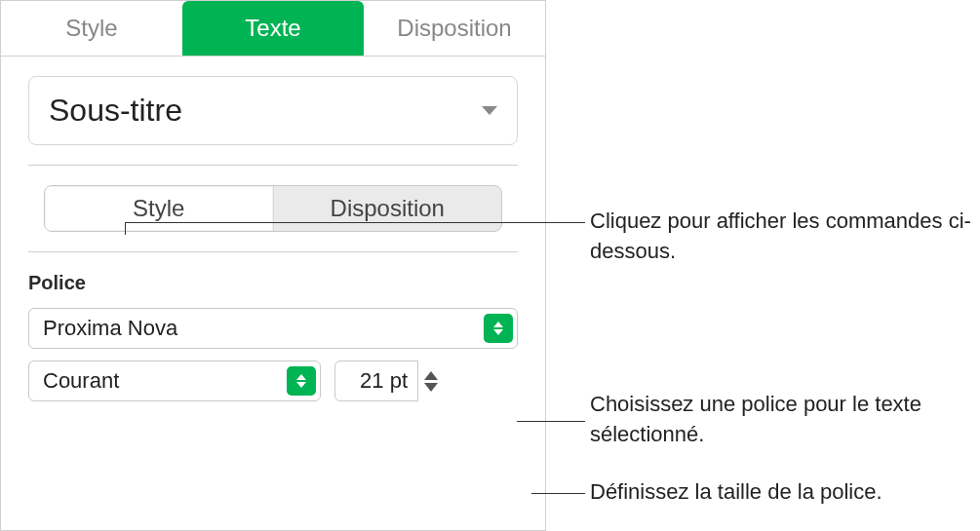 The image size is (980, 531). What do you see at coordinates (92, 27) in the screenshot?
I see `tab-style-label: Style` at bounding box center [92, 27].